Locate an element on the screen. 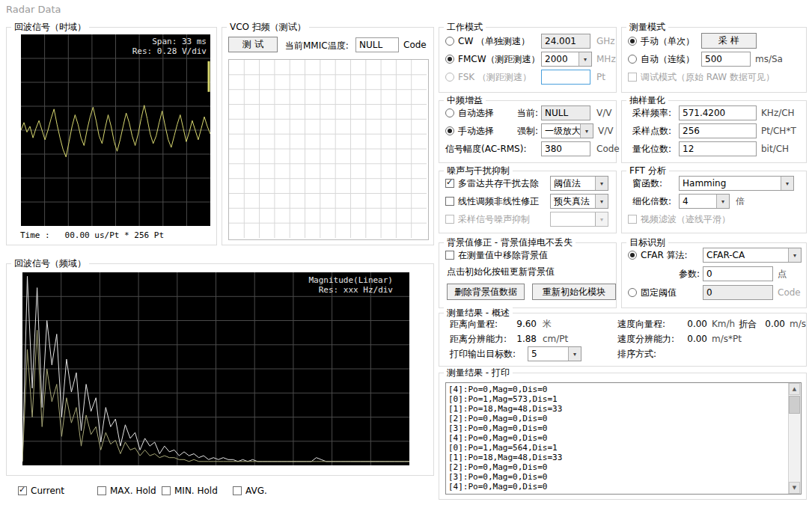 The height and width of the screenshot is (505, 812). video-filter-row: 视频滤波（迹线平滑） is located at coordinates (715, 219).